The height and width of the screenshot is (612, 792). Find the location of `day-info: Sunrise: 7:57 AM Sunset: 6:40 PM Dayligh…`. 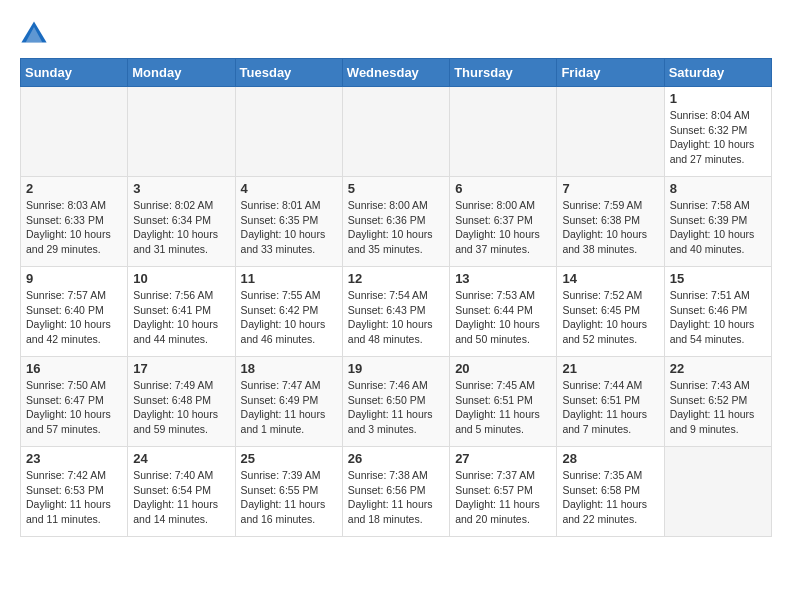

day-info: Sunrise: 7:57 AM Sunset: 6:40 PM Dayligh… is located at coordinates (74, 318).